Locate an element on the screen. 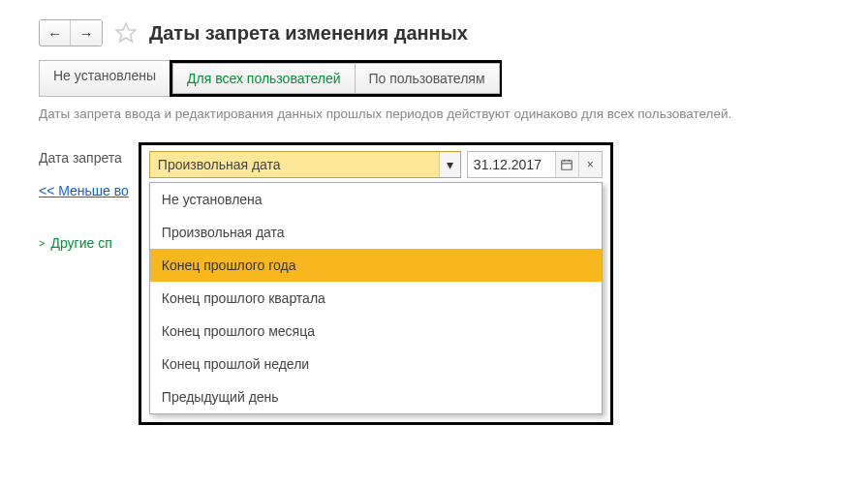  date-restriction-label: Дата запрета is located at coordinates (80, 154).